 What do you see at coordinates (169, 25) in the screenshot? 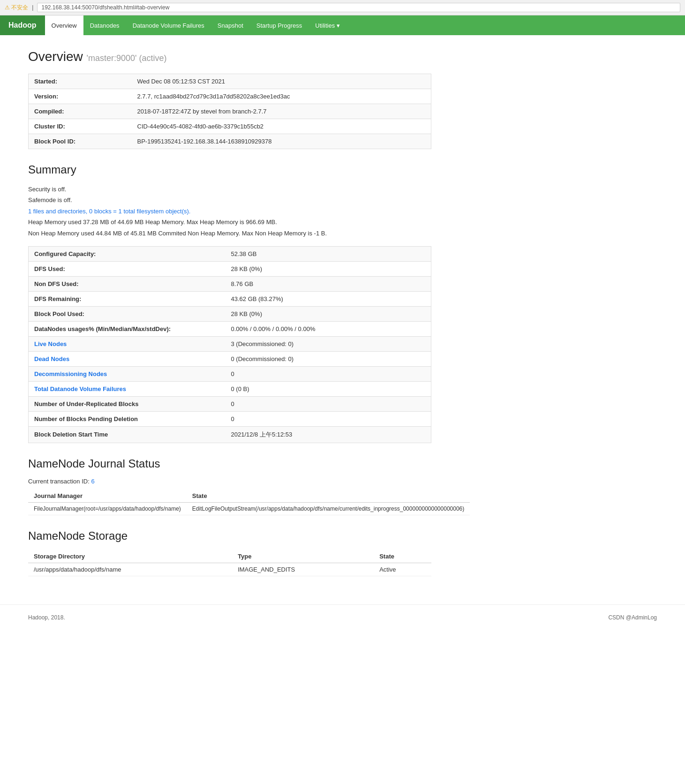
I see `nav-item-volume-failures: Datanode Volume Failures` at bounding box center [169, 25].